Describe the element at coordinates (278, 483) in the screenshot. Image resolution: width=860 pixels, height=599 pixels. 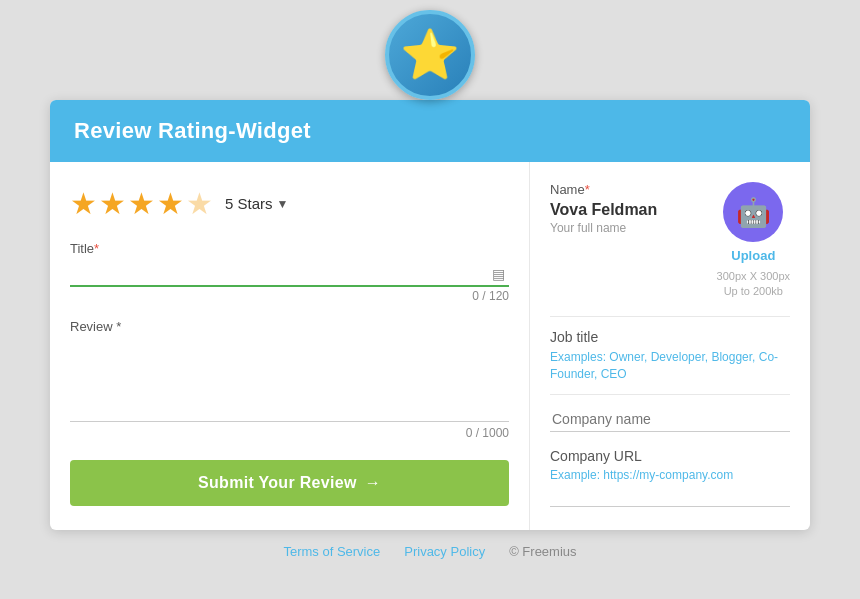
I see `submit-label: Submit Your Review` at that location.